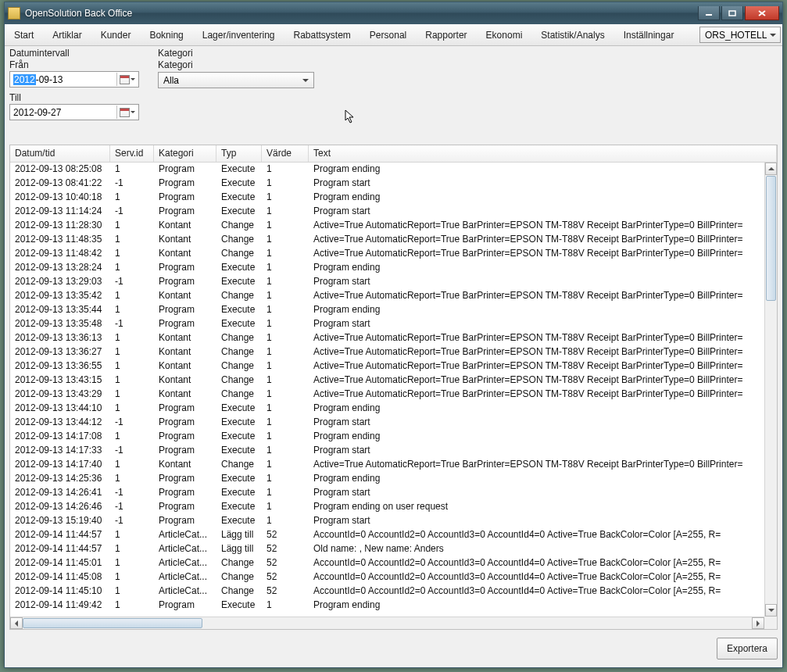 The image size is (787, 672). I want to click on menu-statistik: Statistik/Analys, so click(572, 34).